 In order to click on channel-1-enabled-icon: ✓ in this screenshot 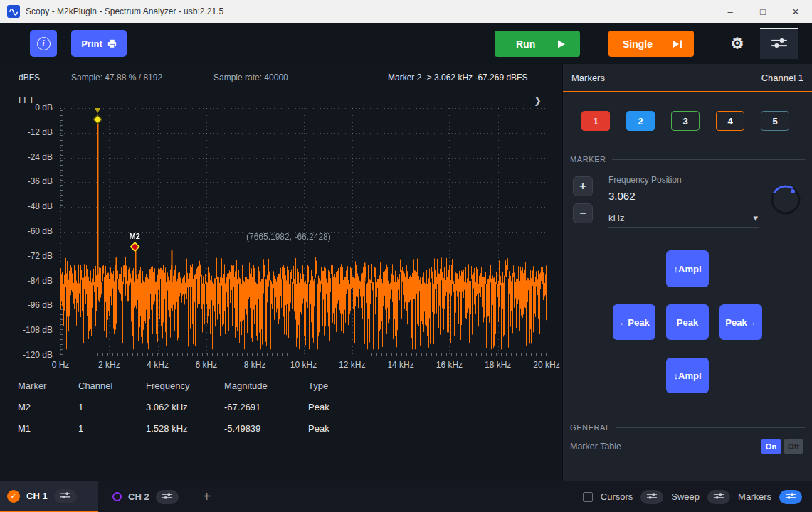, I will do `click(14, 496)`.